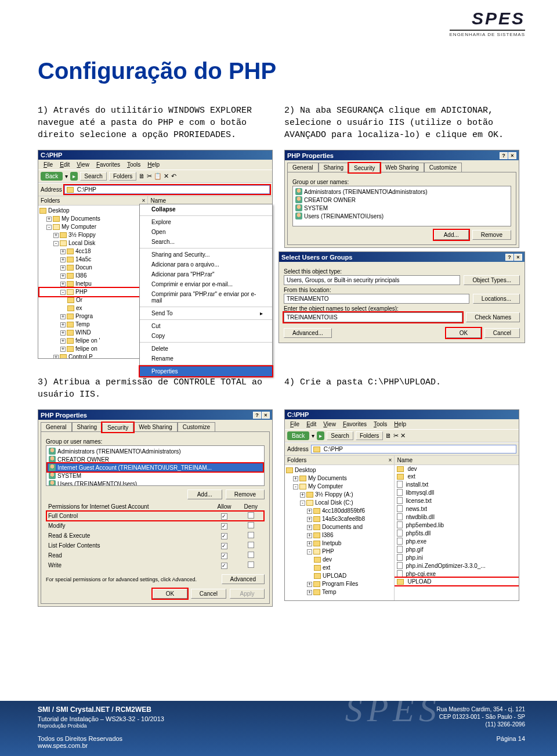  What do you see at coordinates (457, 549) in the screenshot?
I see `list-item: php.gif` at bounding box center [457, 549].